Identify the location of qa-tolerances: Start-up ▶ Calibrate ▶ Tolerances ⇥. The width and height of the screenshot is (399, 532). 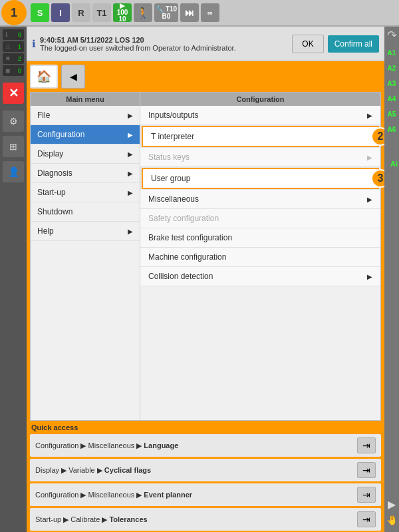
(205, 519).